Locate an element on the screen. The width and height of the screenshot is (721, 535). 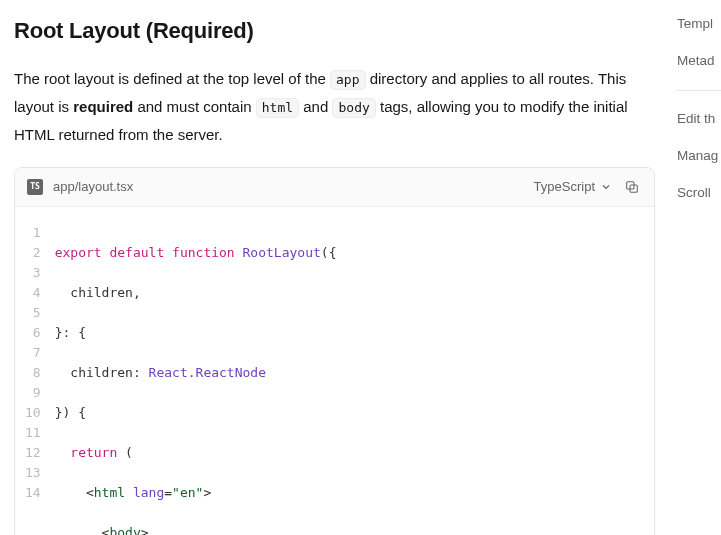
sidebar-item-scroll: Scroll is located at coordinates (697, 194).